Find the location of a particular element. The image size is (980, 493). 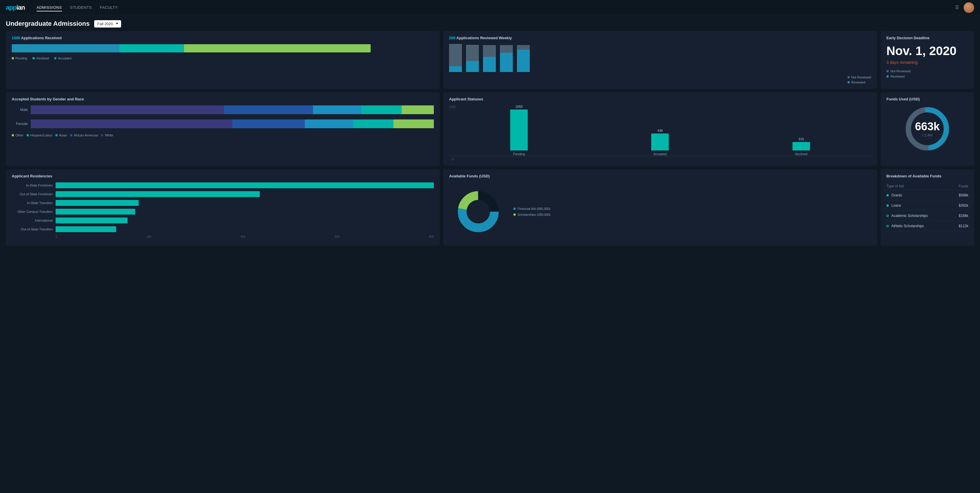

col-funds: Funds is located at coordinates (960, 187).